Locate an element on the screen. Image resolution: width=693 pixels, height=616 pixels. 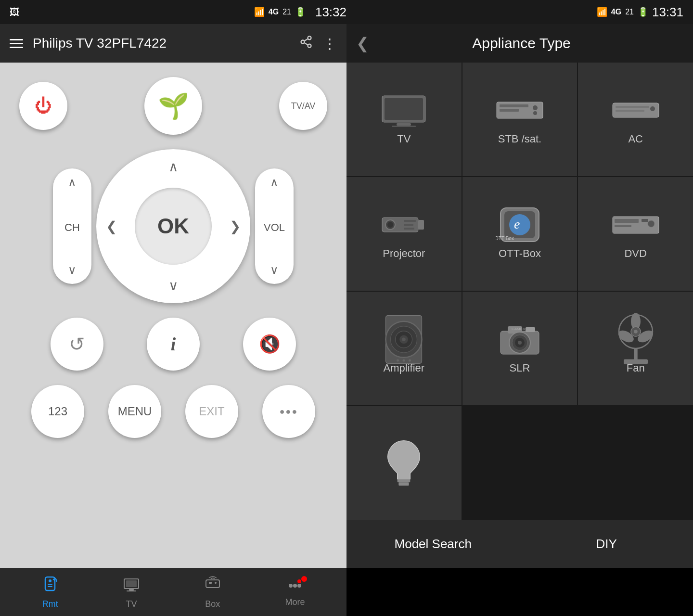
appliance-slr: CAMERA SLR is located at coordinates (520, 348).